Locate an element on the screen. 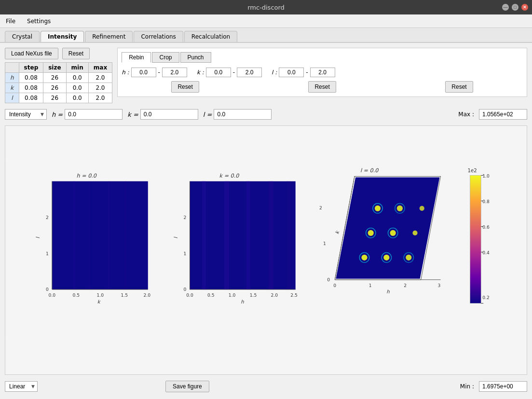  bottom-bar: Linear Log Save figure Min : is located at coordinates (266, 386).